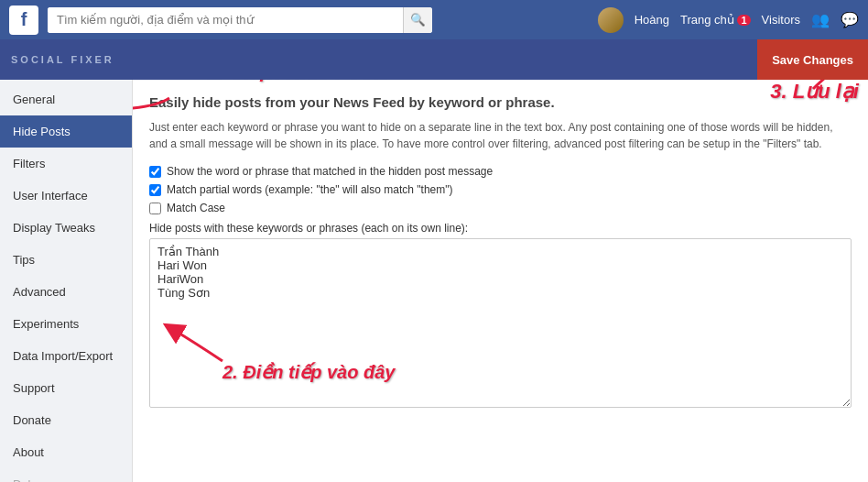 This screenshot has height=482, width=868. What do you see at coordinates (66, 324) in the screenshot?
I see `sidebar-item-experiments: Experiments` at bounding box center [66, 324].